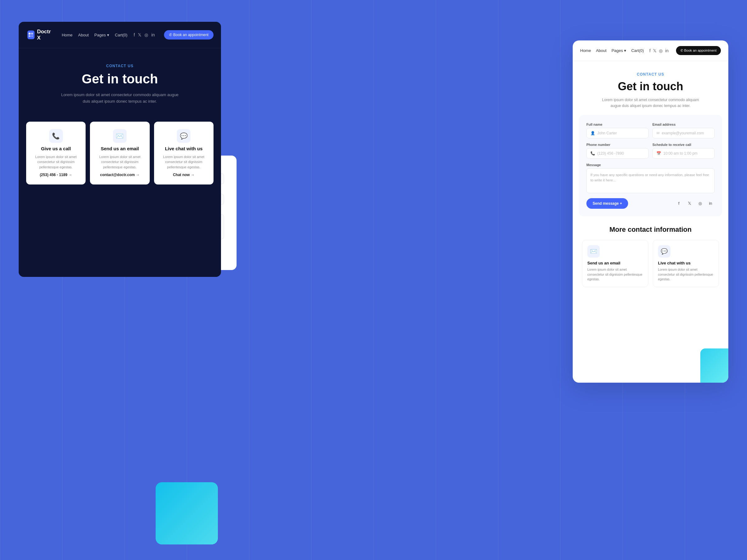 Image resolution: width=747 pixels, height=560 pixels. I want to click on email-card-link: contact@doctr.com →, so click(120, 175).